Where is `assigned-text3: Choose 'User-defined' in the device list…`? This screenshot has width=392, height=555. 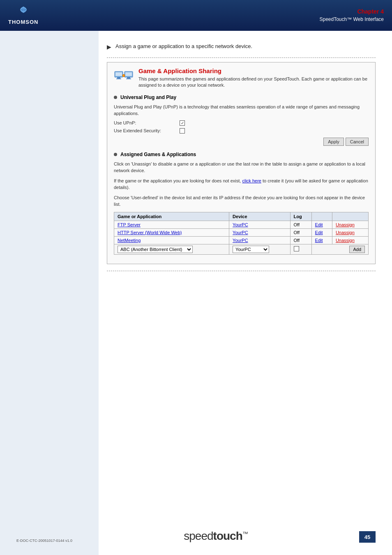
assigned-text3: Choose 'User-defined' in the device list… is located at coordinates (241, 201).